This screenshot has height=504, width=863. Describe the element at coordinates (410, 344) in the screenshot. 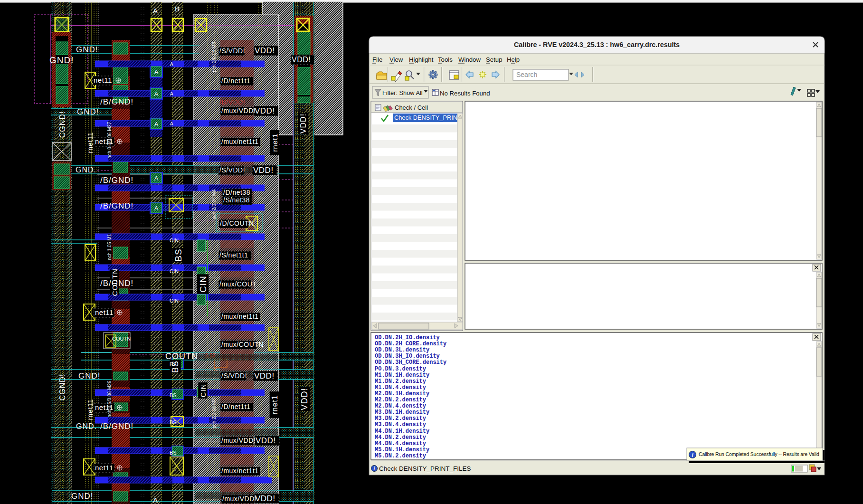

I see `svg-text: OD.DN.2H_CORE.density` at that location.